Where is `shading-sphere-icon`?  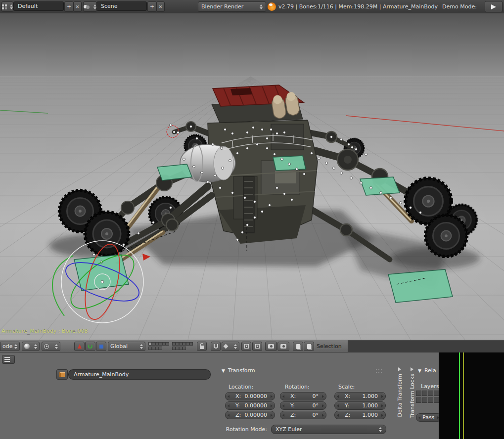
shading-sphere-icon is located at coordinates (27, 346).